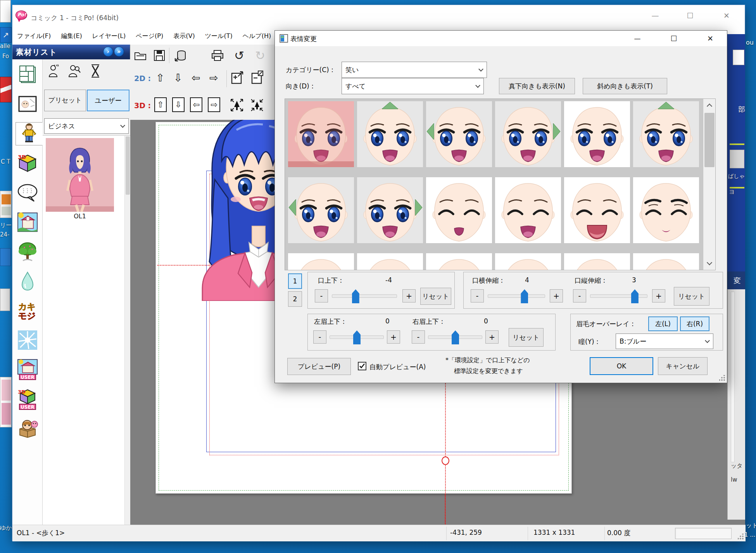 Image resolution: width=756 pixels, height=553 pixels. I want to click on move-down-3d-icon: ⇩, so click(178, 105).